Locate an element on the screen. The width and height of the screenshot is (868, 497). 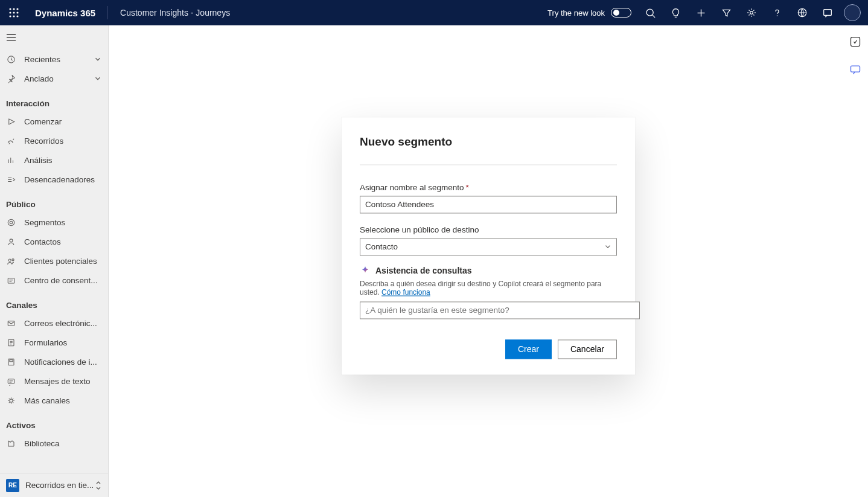
messenger-button is located at coordinates (828, 13).